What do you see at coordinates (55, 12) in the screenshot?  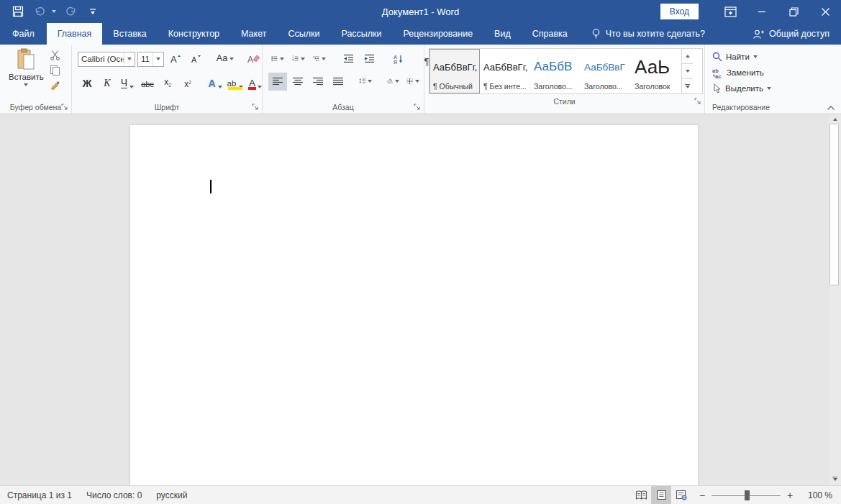 I see `undo-dropdown-icon` at bounding box center [55, 12].